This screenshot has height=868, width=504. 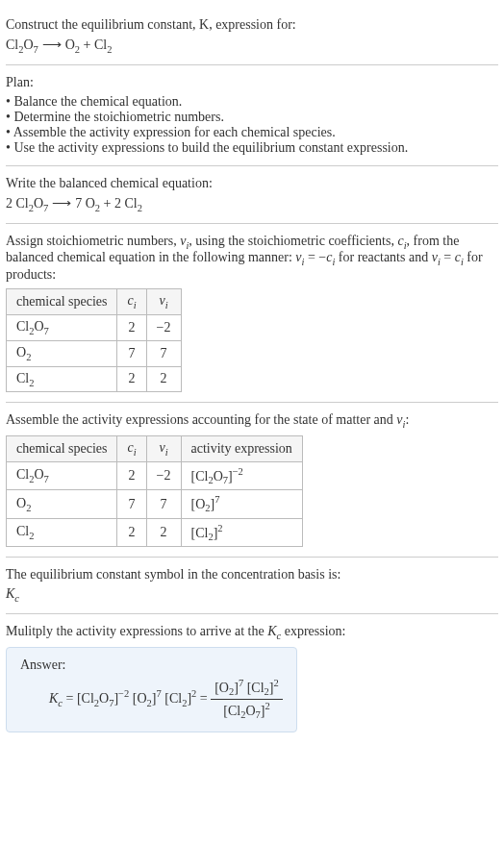 I want to click on balanced-heading: Write the balanced chemical equation:, so click(x=252, y=184).